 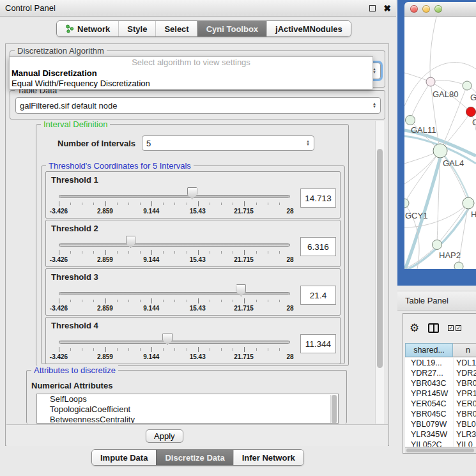 What do you see at coordinates (380, 272) in the screenshot?
I see `content-scrollbar` at bounding box center [380, 272].